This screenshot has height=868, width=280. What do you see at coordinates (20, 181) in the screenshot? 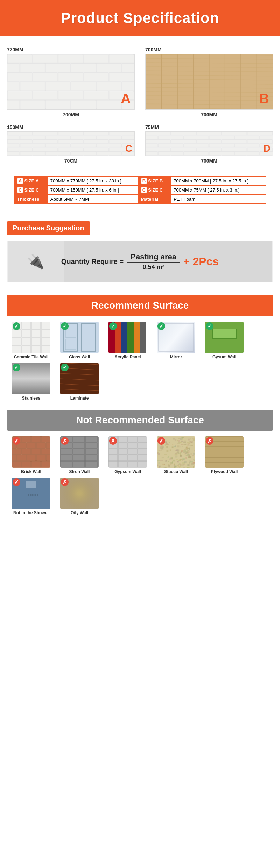
I see `letter-box-a: A` at bounding box center [20, 181].